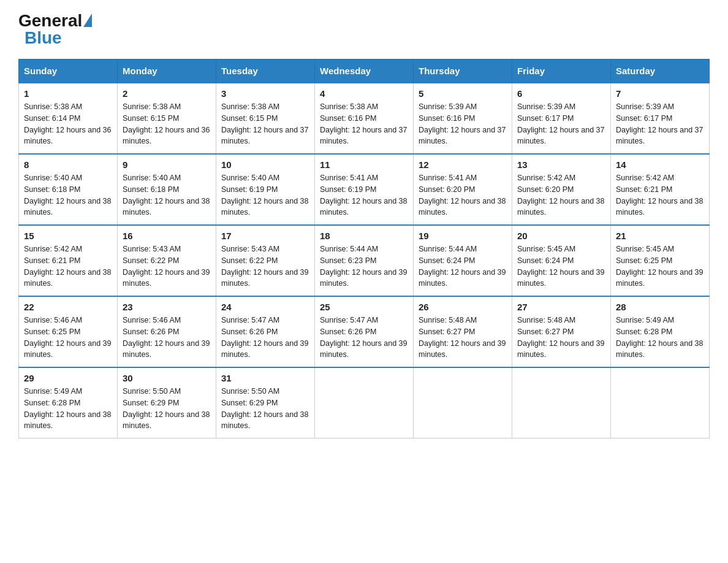 Image resolution: width=728 pixels, height=563 pixels. Describe the element at coordinates (364, 403) in the screenshot. I see `calendar-week-5: 29 Sunrise: 5:49 AM Sunset: 6:28 PM Dayl…` at that location.